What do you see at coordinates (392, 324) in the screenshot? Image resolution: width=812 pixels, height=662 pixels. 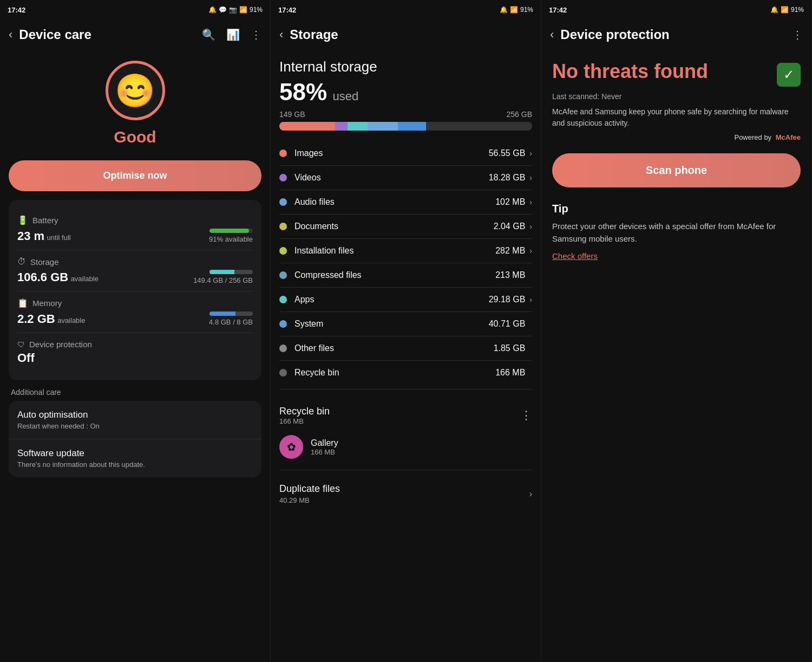 I see `label-system: System` at bounding box center [392, 324].